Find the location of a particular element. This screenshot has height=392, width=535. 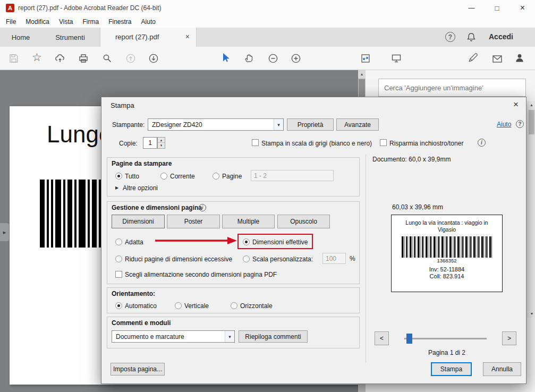

more-options-expand-icon: ▶ is located at coordinates (117, 188).